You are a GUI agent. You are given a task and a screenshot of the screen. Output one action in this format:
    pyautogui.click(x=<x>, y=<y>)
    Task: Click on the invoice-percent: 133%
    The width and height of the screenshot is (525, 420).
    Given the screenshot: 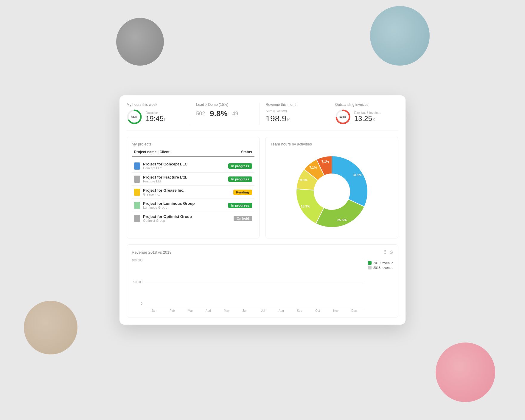 What is the action you would take?
    pyautogui.click(x=343, y=117)
    